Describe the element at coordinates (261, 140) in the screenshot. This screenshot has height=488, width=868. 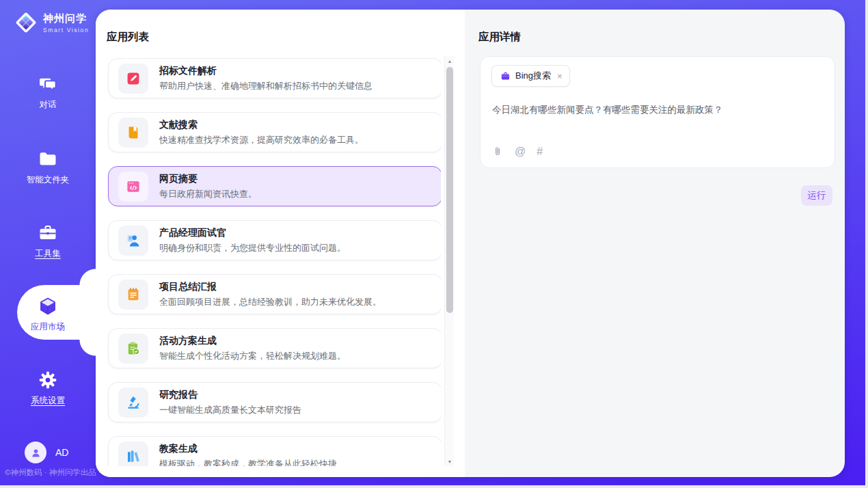
I see `app-card-desc: 快速精准查找学术资源，提高研究效率的必备工具。` at that location.